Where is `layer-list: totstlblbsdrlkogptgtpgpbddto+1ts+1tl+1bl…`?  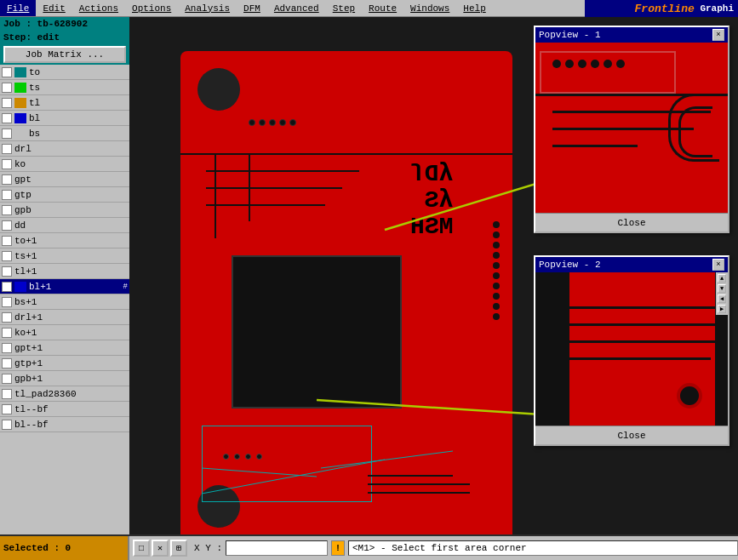
layer-list: totstlblbsdrlkogptgtpgpbddto+1ts+1tl+1bl… is located at coordinates (65, 300).